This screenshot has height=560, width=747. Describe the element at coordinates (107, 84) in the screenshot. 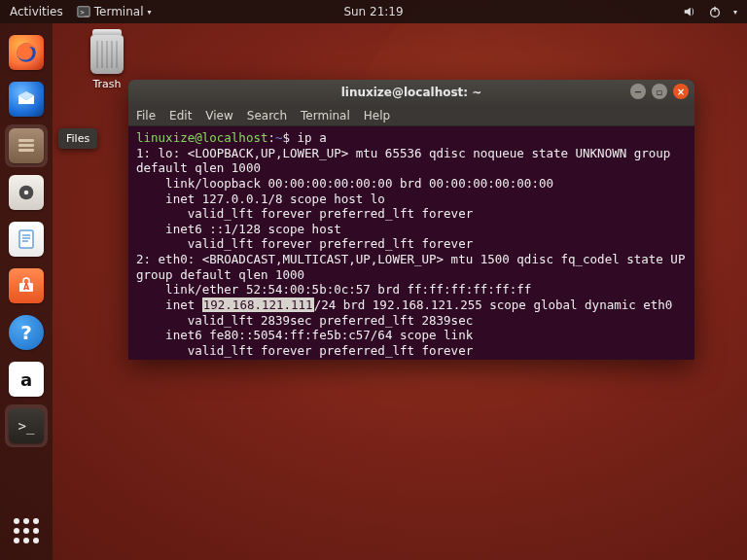

I see `trash-label: Trash` at that location.